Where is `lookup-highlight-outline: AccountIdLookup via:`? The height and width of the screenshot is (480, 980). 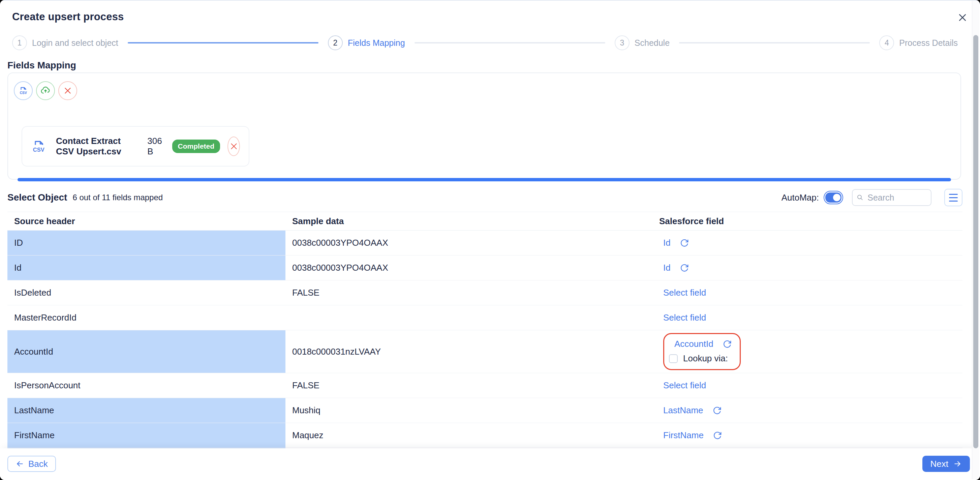 lookup-highlight-outline: AccountIdLookup via: is located at coordinates (702, 352).